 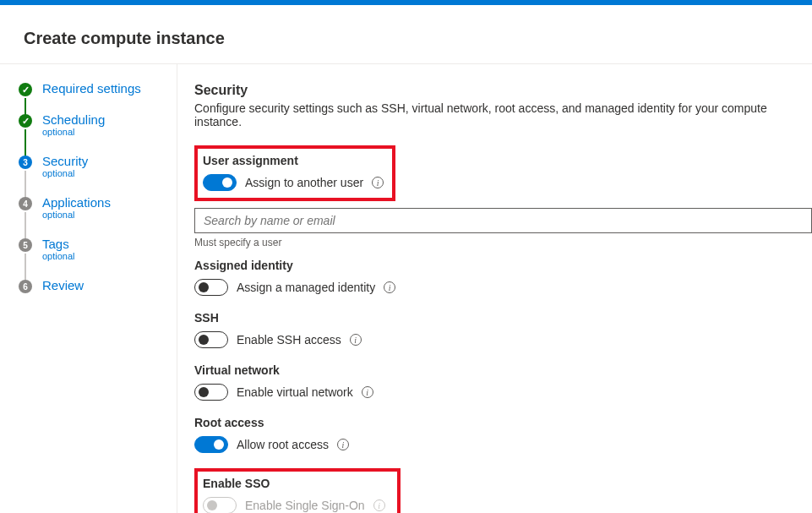 I want to click on step-security: 3 Security optional, so click(x=98, y=166).